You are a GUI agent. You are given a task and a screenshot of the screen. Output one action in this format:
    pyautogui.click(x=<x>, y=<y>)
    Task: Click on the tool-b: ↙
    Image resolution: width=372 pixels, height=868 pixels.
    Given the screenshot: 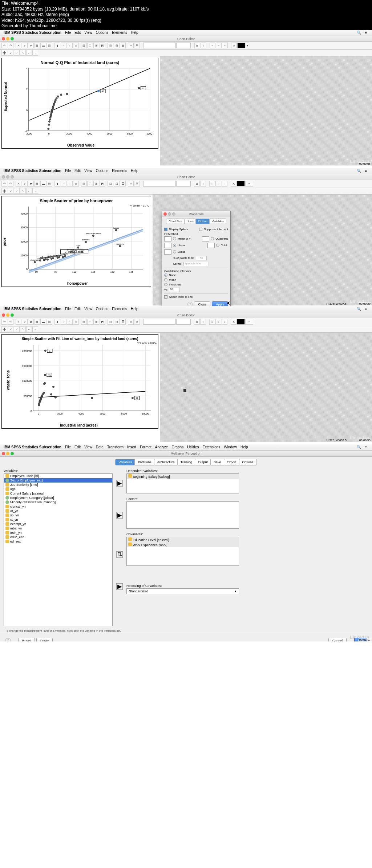 What is the action you would take?
    pyautogui.click(x=11, y=53)
    